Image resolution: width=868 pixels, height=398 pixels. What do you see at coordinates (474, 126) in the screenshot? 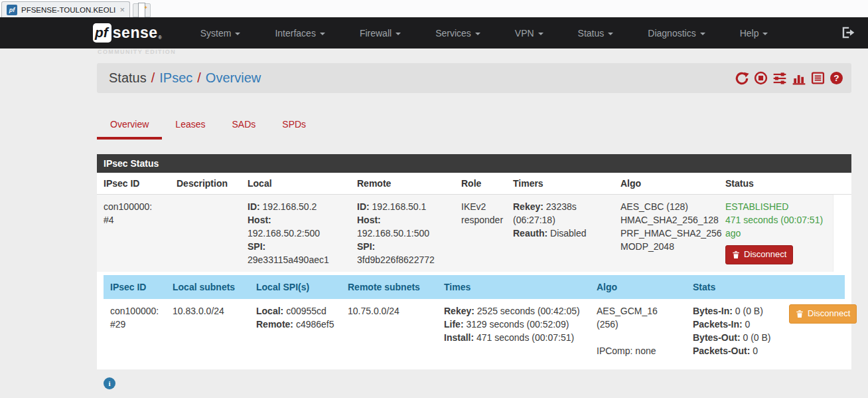
I see `page-tabs: Overview Leases SADs SPDs` at bounding box center [474, 126].